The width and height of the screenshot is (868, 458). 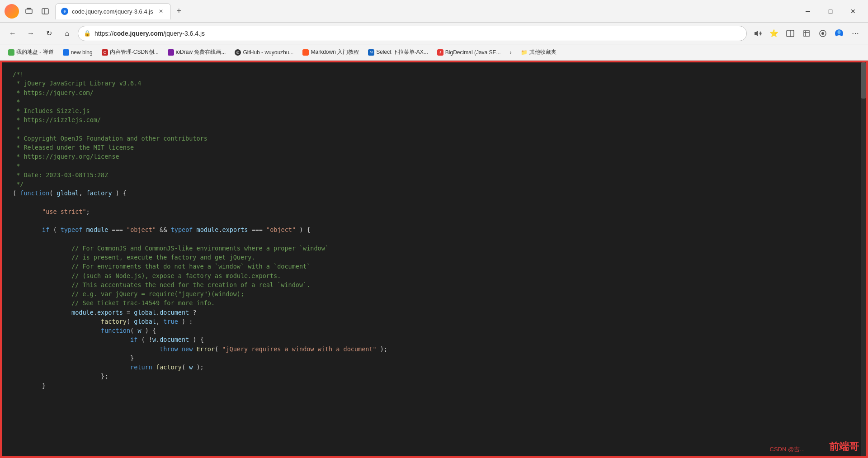 What do you see at coordinates (179, 11) in the screenshot?
I see `new-tab-button: +` at bounding box center [179, 11].